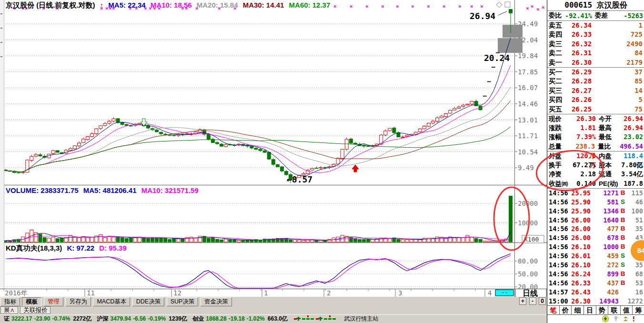 This screenshot has height=323, width=644. What do you see at coordinates (595, 110) in the screenshot?
I see `bid-row: 买五 26.25 75` at bounding box center [595, 110].